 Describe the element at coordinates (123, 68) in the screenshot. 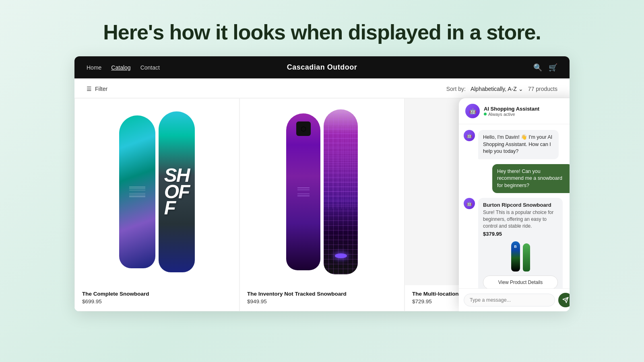

I see `nav-links: Home Catalog Contact` at that location.